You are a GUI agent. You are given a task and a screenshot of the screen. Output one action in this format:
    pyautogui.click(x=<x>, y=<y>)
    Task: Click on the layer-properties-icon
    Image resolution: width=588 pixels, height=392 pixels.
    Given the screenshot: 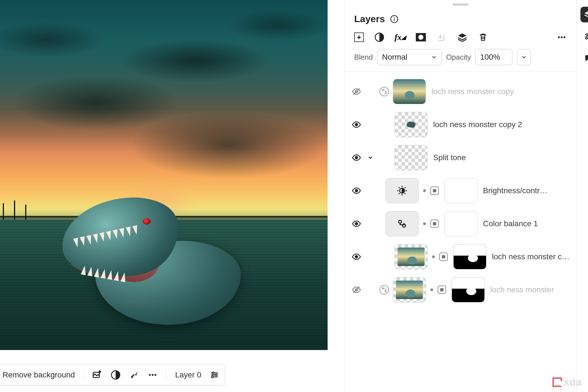 What is the action you would take?
    pyautogui.click(x=214, y=375)
    